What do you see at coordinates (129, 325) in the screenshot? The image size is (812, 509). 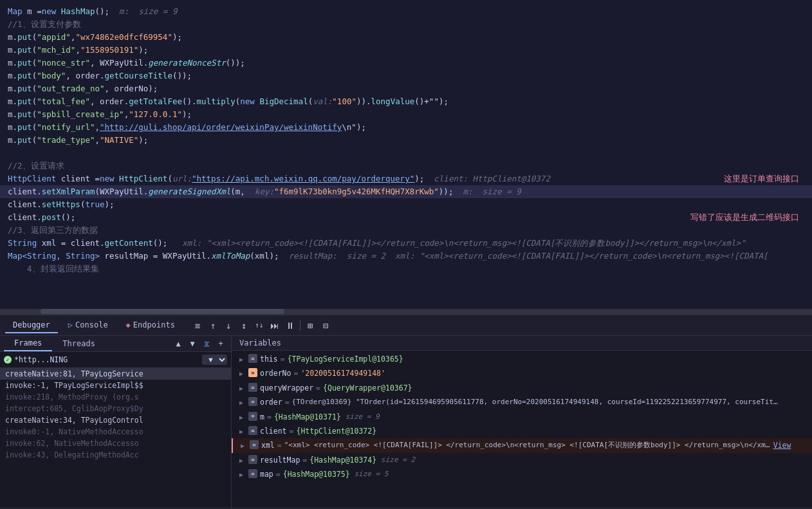 I see `endpoints-icon: ◈` at bounding box center [129, 325].